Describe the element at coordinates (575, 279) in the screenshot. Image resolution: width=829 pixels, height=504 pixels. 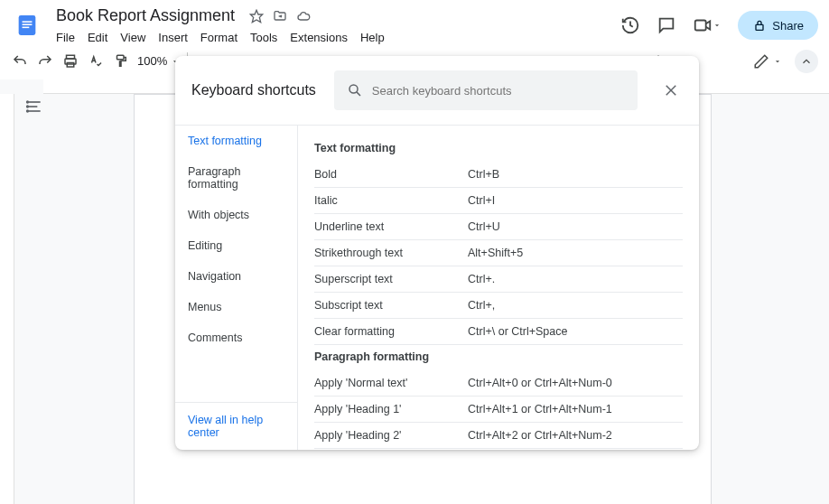
I see `shortcut-key: Ctrl+.` at that location.